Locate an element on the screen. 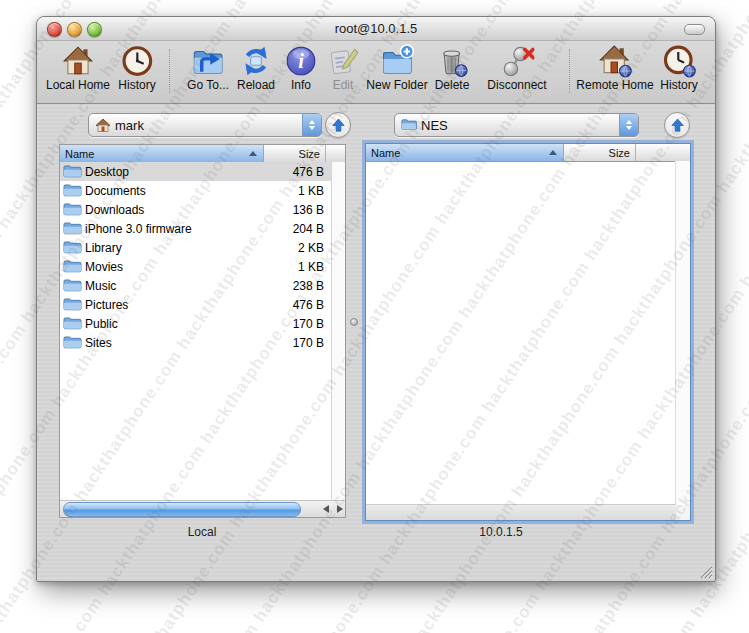 The width and height of the screenshot is (749, 633). local-horizontal-scrollbar is located at coordinates (202, 508).